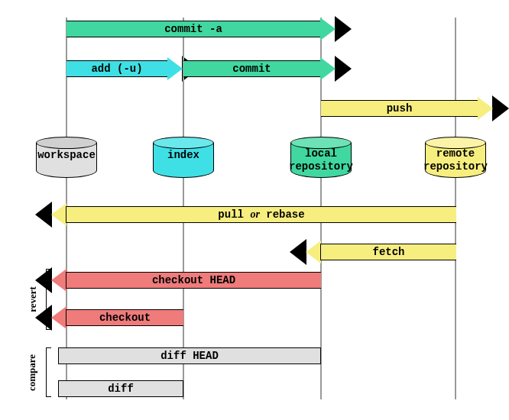 This screenshot has height=420, width=509. I want to click on arrow-commit-a: commit -a, so click(201, 29).